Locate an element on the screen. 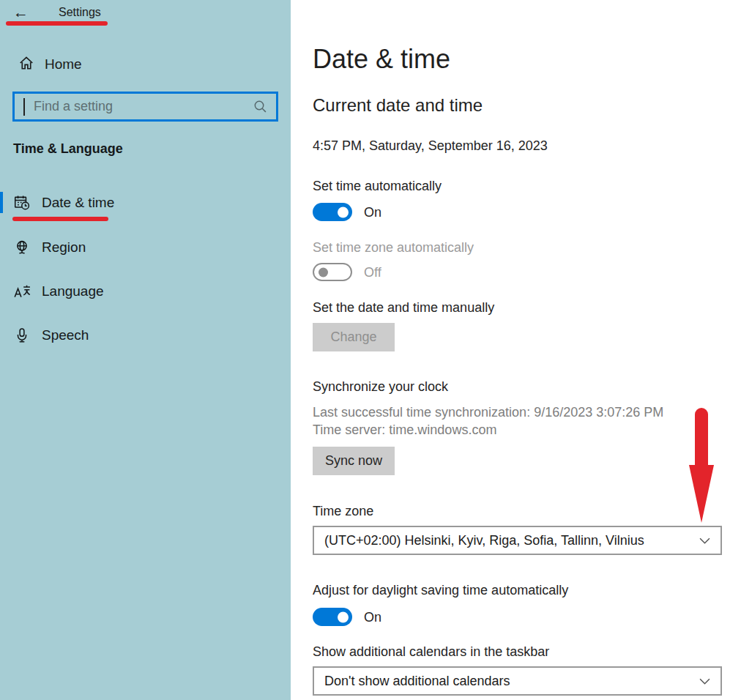 The width and height of the screenshot is (741, 700). sidebar-item-region: Region is located at coordinates (145, 247).